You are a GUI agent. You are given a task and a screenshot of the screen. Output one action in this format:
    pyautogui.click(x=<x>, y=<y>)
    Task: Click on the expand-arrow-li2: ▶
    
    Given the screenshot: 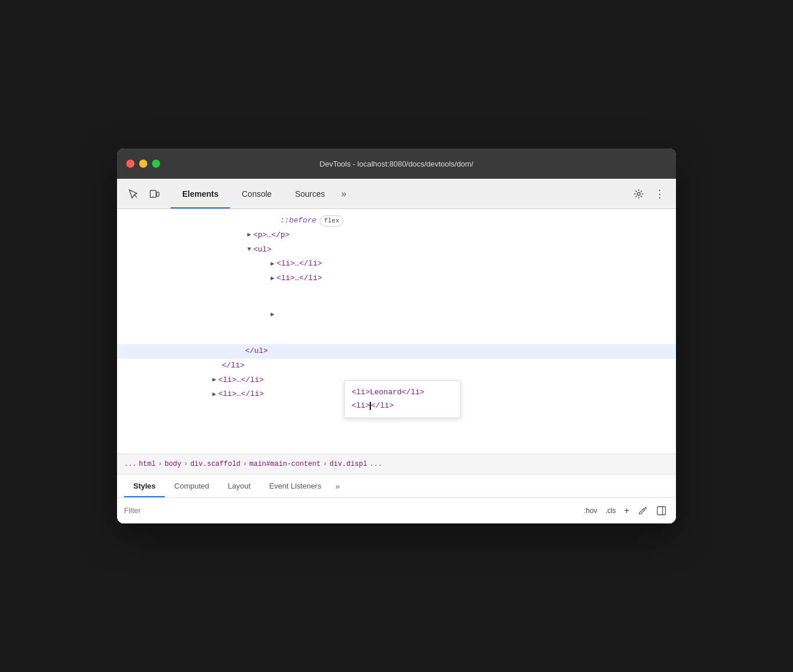 What is the action you would take?
    pyautogui.click(x=272, y=279)
    